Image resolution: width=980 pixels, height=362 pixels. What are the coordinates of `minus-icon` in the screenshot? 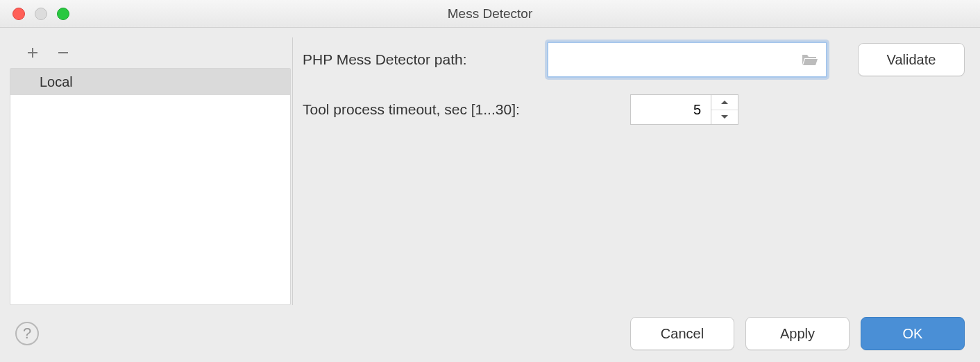 It's located at (63, 53).